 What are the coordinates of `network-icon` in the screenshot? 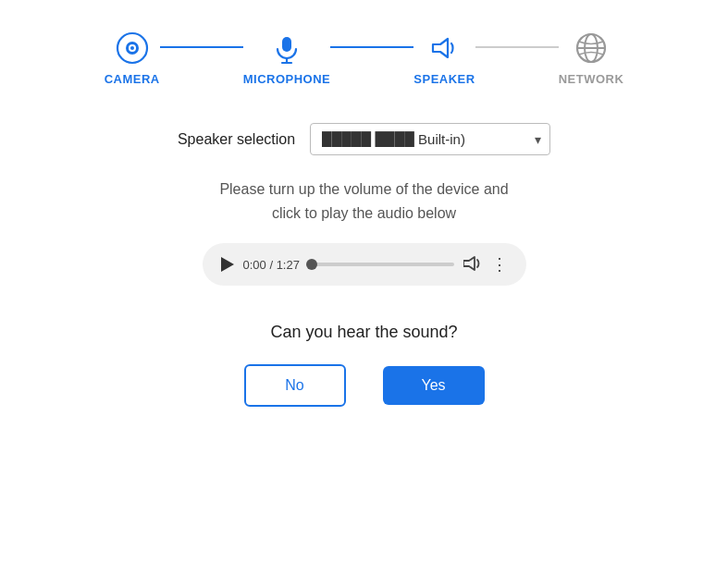 It's located at (591, 48).